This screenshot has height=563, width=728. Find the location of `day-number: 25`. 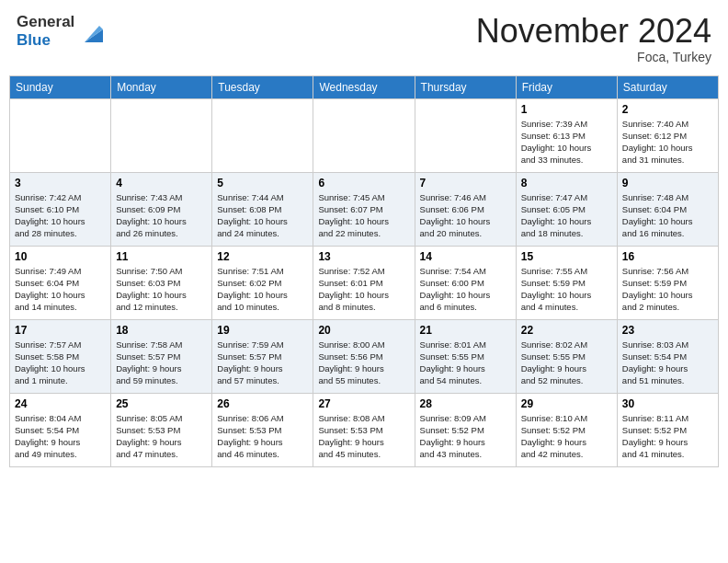

day-number: 25 is located at coordinates (162, 404).